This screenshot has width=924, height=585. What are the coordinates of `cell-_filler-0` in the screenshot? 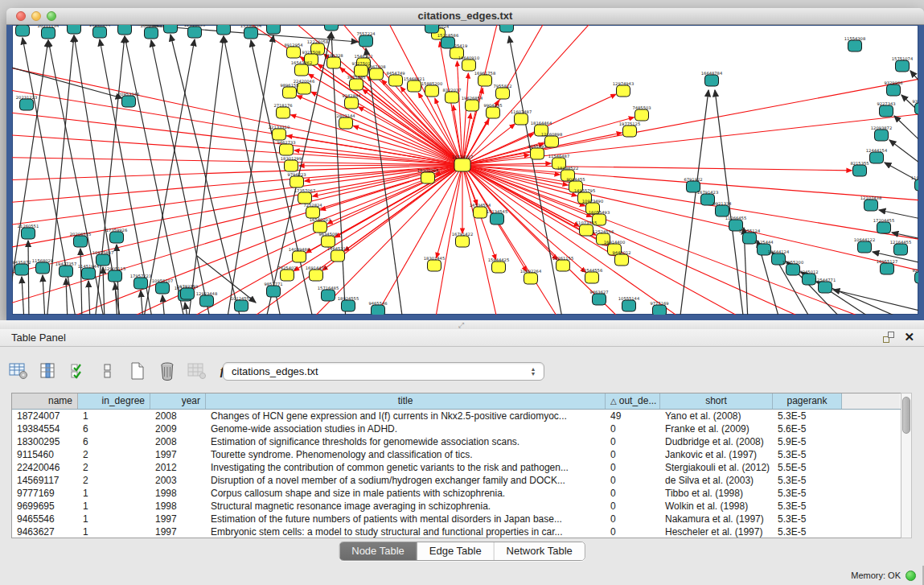 It's located at (871, 416).